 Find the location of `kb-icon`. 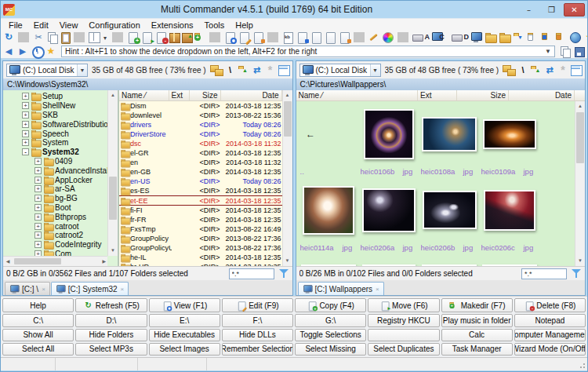

kb-icon is located at coordinates (288, 38).